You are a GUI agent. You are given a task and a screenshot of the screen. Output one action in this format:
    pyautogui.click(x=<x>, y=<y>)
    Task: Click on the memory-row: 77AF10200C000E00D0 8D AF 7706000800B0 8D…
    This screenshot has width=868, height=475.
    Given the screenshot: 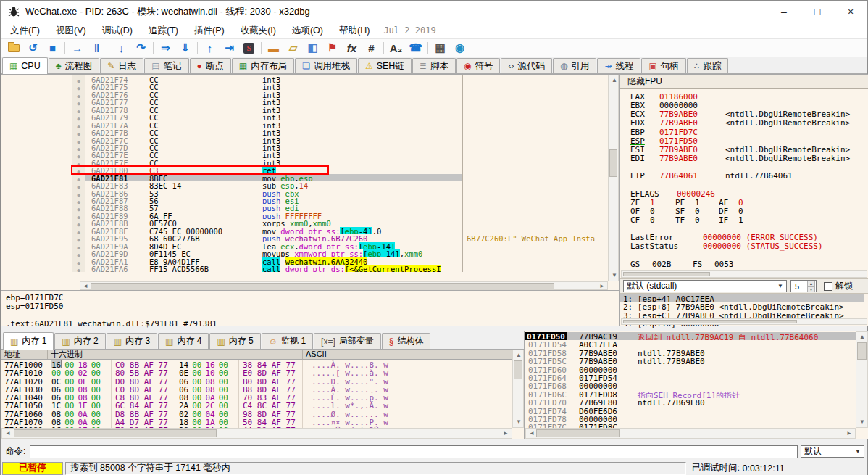 What is the action you would take?
    pyautogui.click(x=256, y=381)
    